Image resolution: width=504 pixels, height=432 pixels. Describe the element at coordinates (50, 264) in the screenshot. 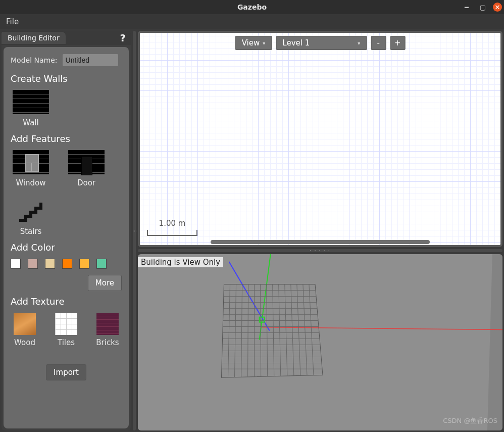

I see `color-swatch-beige` at that location.